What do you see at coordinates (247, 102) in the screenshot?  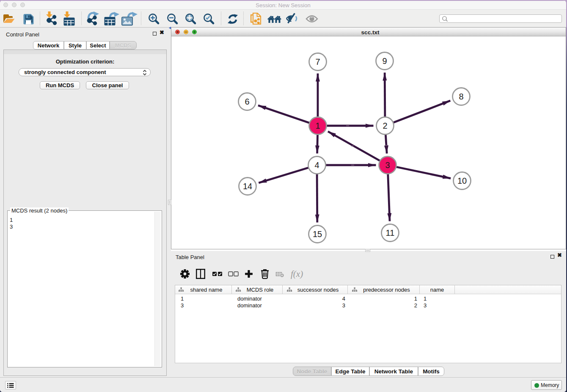 I see `svg-text: 6` at bounding box center [247, 102].